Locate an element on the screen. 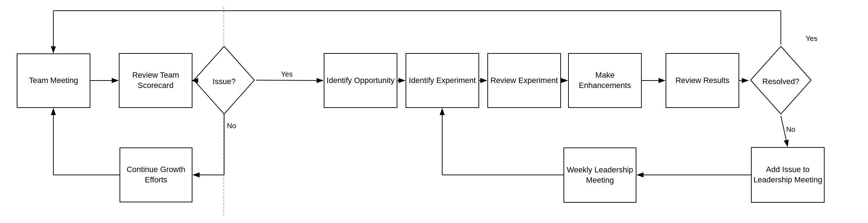  yes-label: Yes is located at coordinates (287, 74).